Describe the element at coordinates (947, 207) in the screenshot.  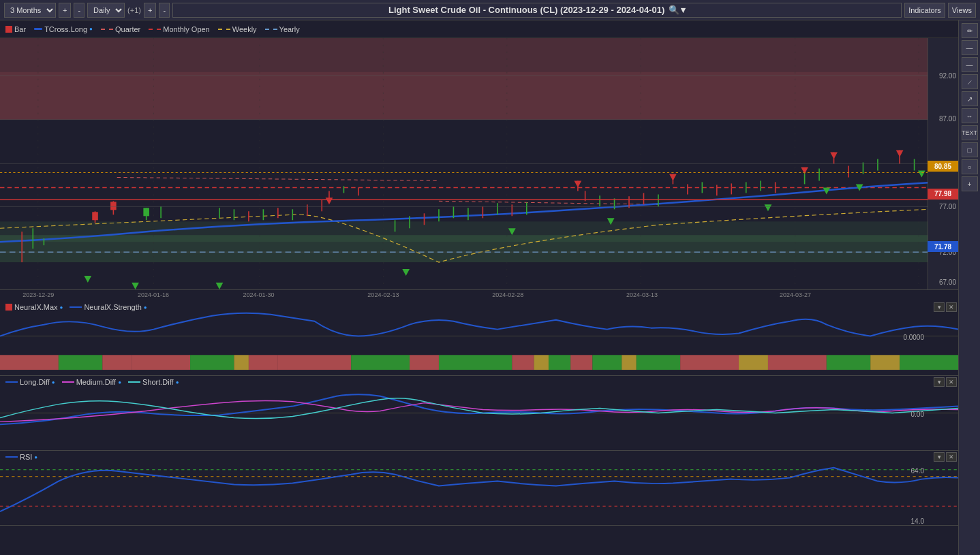
I see `y-label-77: 77.00` at that location.